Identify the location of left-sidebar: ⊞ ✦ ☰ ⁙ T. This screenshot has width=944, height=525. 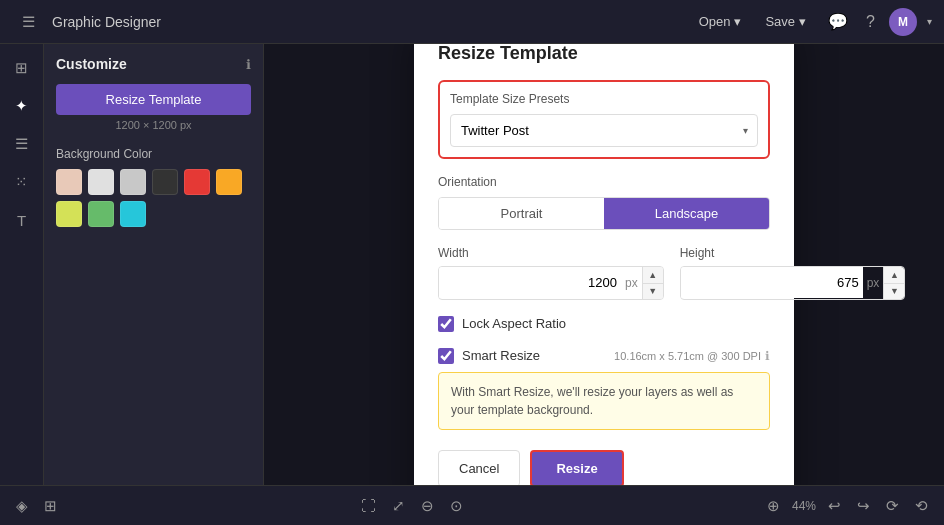
(22, 264).